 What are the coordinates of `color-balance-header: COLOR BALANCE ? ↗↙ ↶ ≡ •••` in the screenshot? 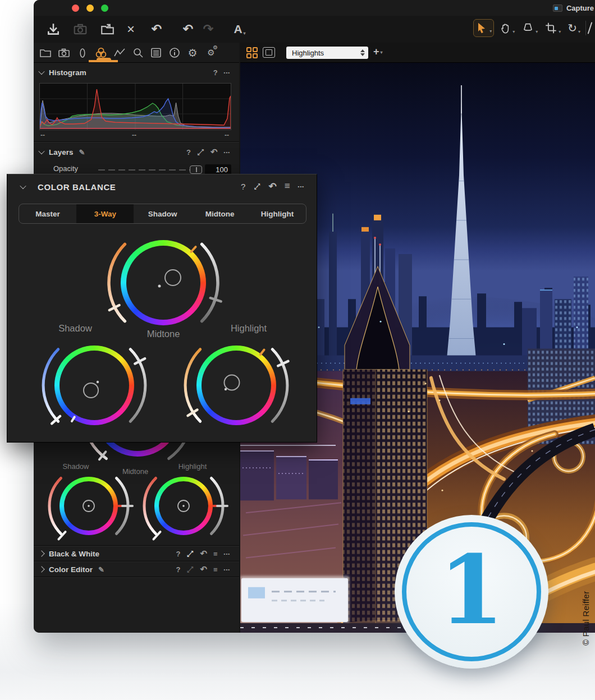 It's located at (162, 187).